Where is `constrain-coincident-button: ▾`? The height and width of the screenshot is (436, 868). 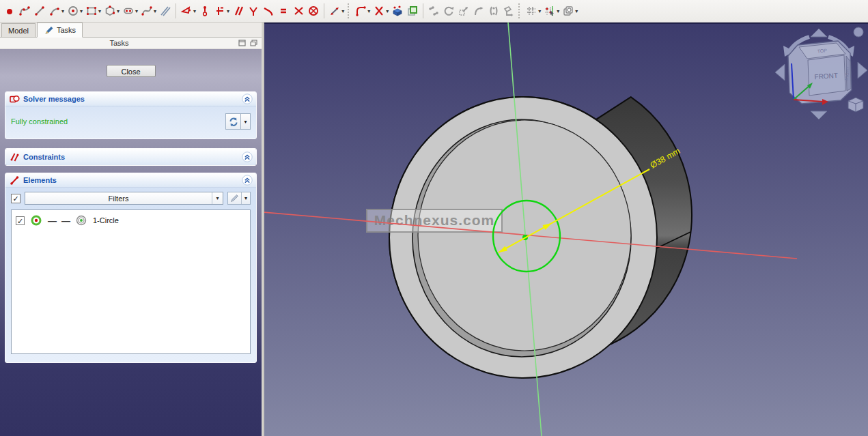
constrain-coincident-button: ▾ is located at coordinates (188, 11).